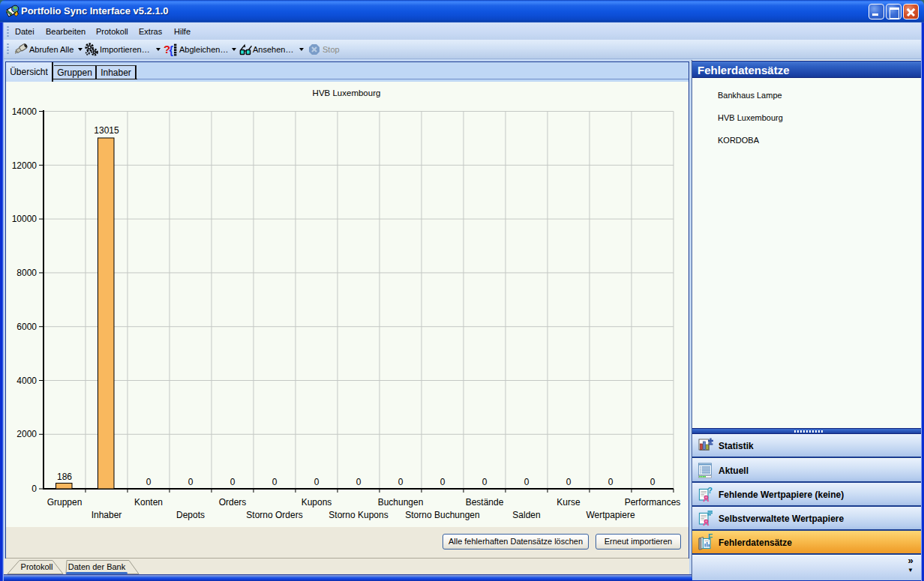 Image resolution: width=924 pixels, height=581 pixels. What do you see at coordinates (27, 273) in the screenshot?
I see `svg-text: 8000` at bounding box center [27, 273].